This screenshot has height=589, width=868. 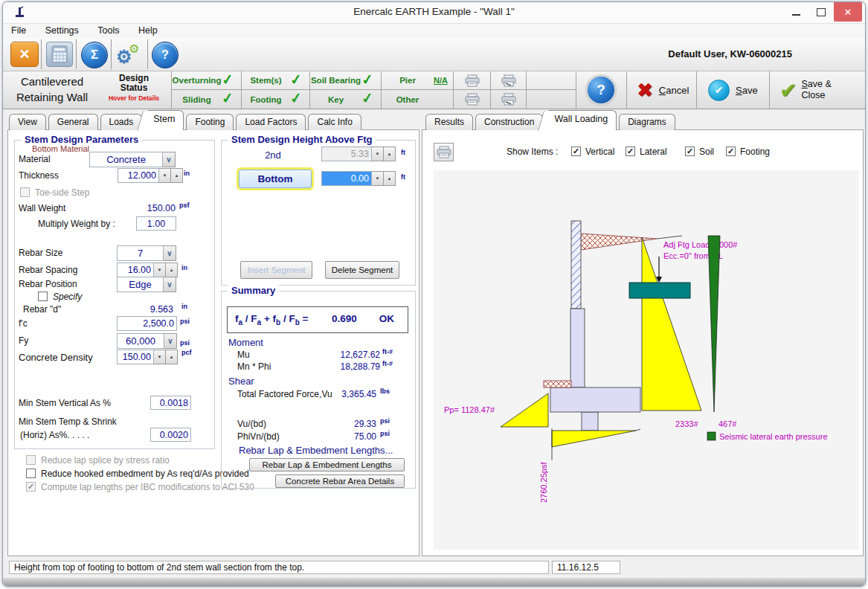 What do you see at coordinates (821, 12) in the screenshot?
I see `maximize-button` at bounding box center [821, 12].